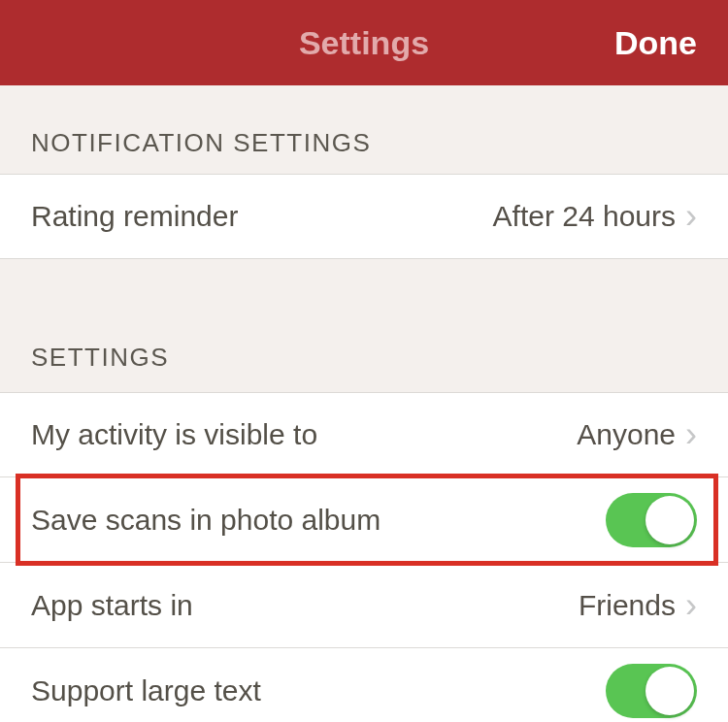 Image resolution: width=728 pixels, height=722 pixels. What do you see at coordinates (364, 216) in the screenshot?
I see `rating-reminder-row: Rating reminder After 24 hours ›` at bounding box center [364, 216].